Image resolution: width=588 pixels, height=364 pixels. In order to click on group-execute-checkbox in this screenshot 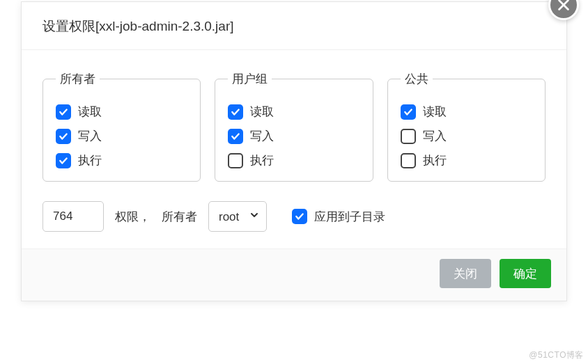, I will do `click(235, 161)`.